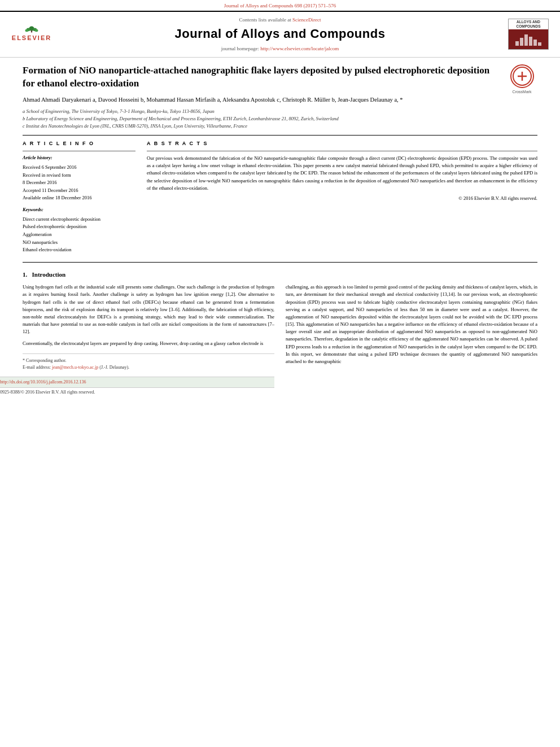 This screenshot has width=560, height=747. What do you see at coordinates (280, 77) in the screenshot?
I see `article-title: Formation of NiO nanoparticle-attached n…` at bounding box center [280, 77].